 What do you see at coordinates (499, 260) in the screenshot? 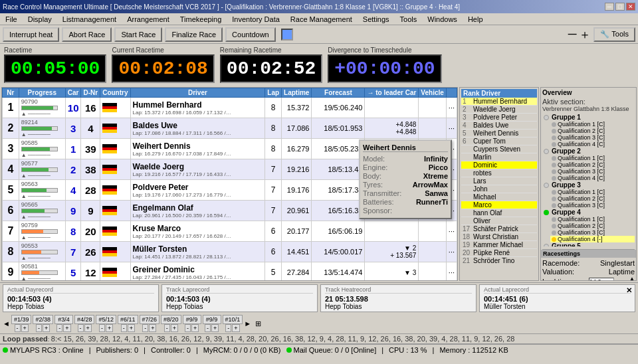
I see `rank-row: 21 Schröder Tino` at bounding box center [499, 260].